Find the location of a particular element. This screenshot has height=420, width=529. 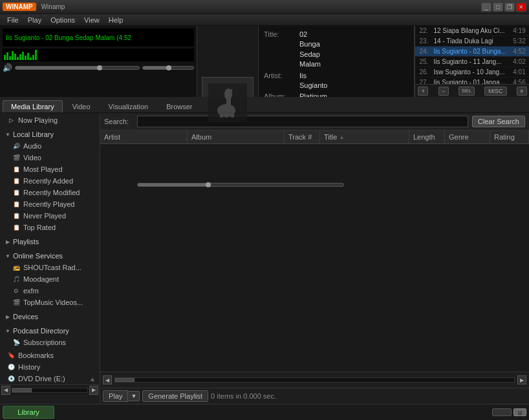

most-played-icon: 📋 is located at coordinates (16, 169).